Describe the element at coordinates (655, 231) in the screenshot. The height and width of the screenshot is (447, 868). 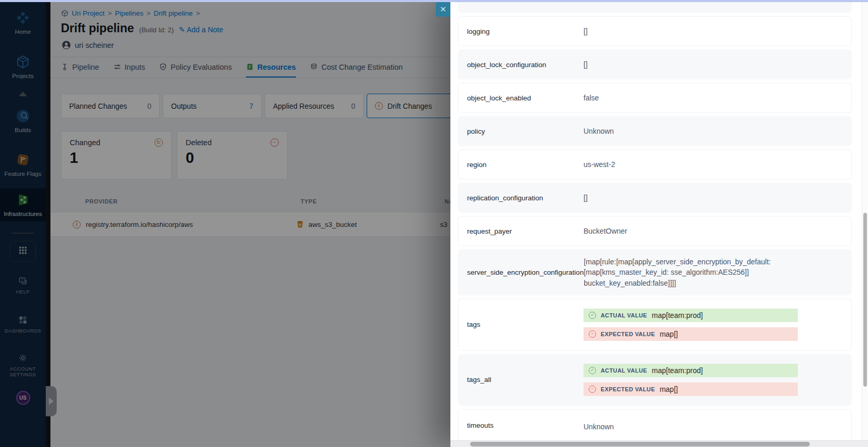
I see `attribute-row: request_payer BucketOwner` at that location.